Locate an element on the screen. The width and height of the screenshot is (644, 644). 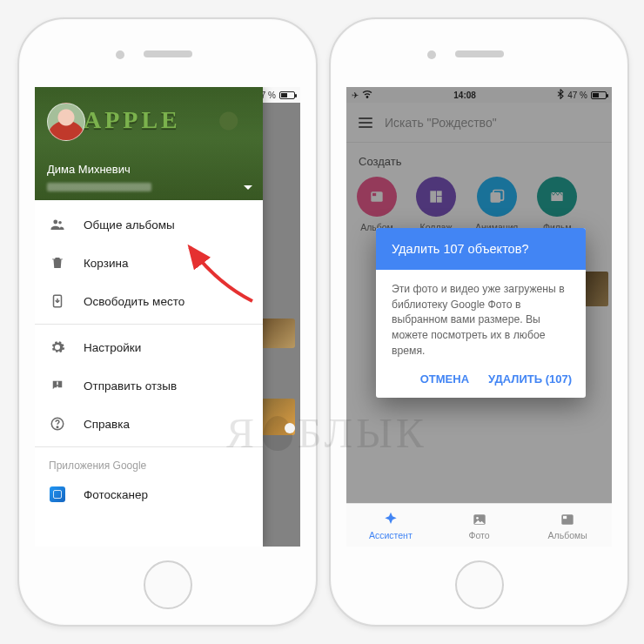
user-name: Дима Михневич is located at coordinates (89, 169).